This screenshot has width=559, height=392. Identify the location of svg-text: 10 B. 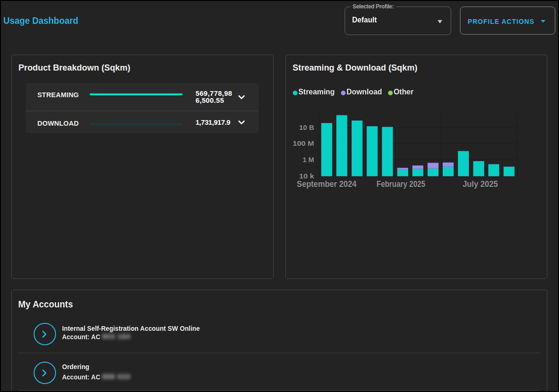
(307, 128).